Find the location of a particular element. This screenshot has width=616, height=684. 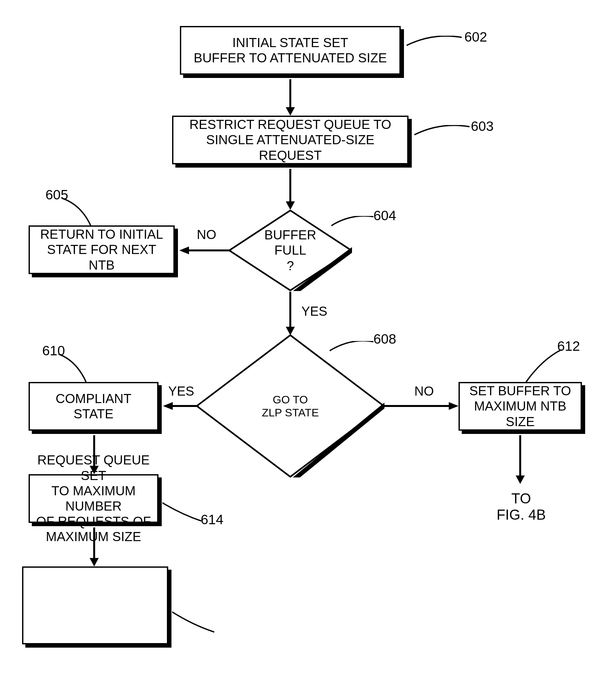

label-606-yes: YES is located at coordinates (181, 391).